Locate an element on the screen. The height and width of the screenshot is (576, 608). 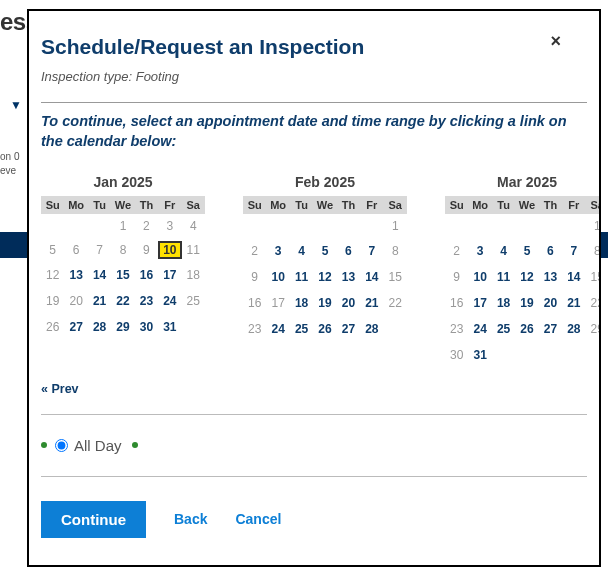
calendar-cell: 30 is located at coordinates (146, 327).